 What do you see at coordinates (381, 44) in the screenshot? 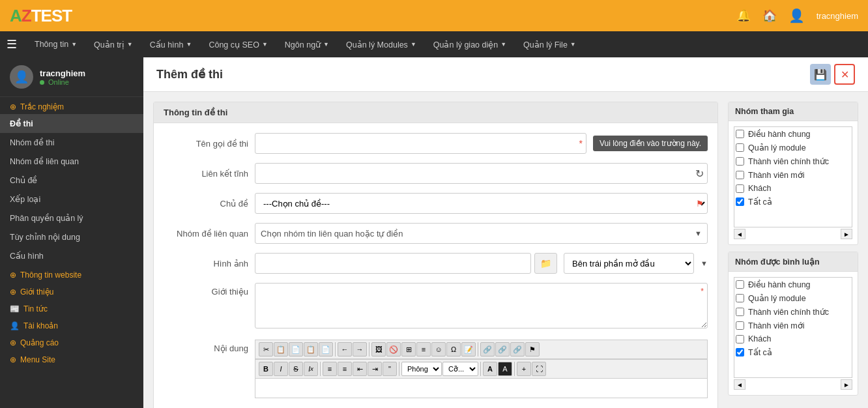
I see `nav-item-modules: Quản lý Modules ▼` at bounding box center [381, 44].